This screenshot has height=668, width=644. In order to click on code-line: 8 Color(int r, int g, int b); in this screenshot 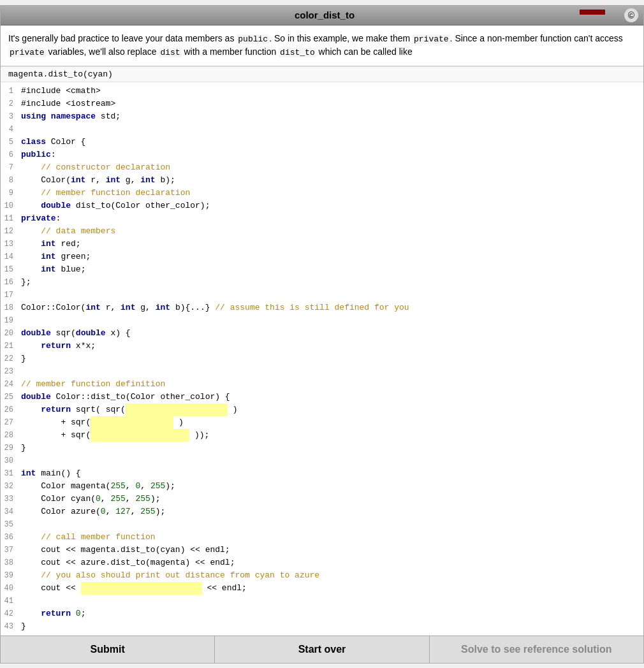, I will do `click(322, 180)`.